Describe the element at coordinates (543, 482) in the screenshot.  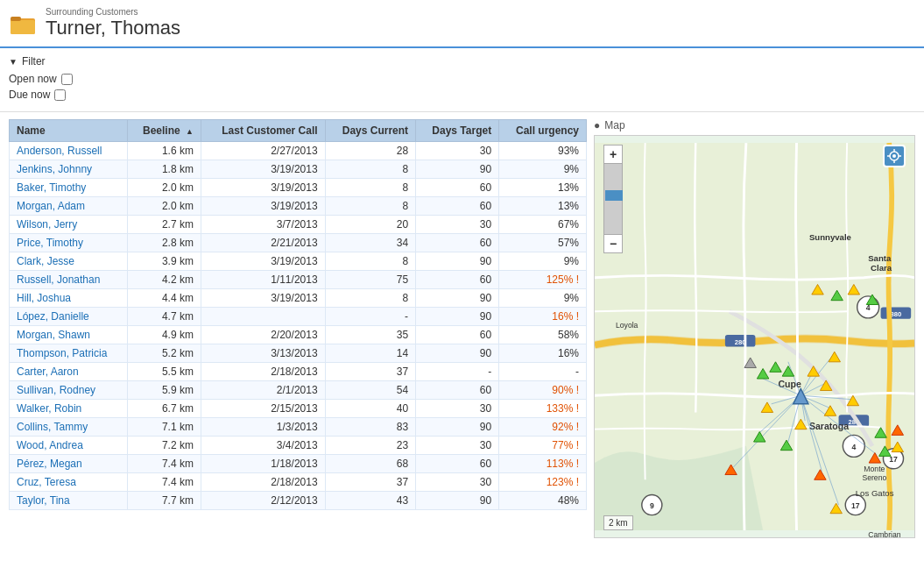
I see `call-urgency-cell: 123% !` at that location.